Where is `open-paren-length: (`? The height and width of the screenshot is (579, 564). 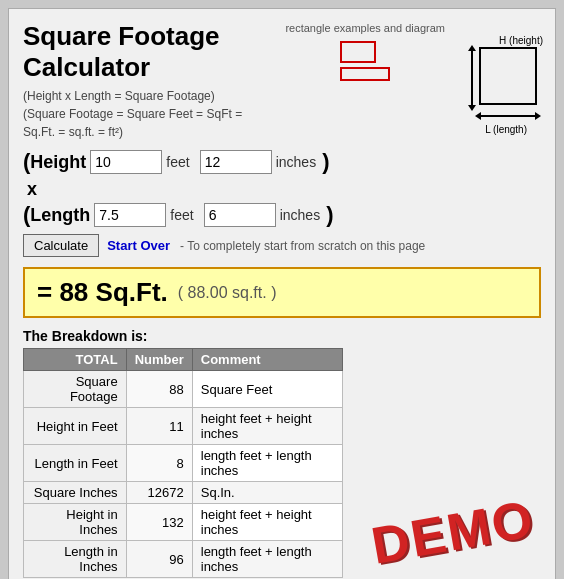 open-paren-length: ( is located at coordinates (26, 215).